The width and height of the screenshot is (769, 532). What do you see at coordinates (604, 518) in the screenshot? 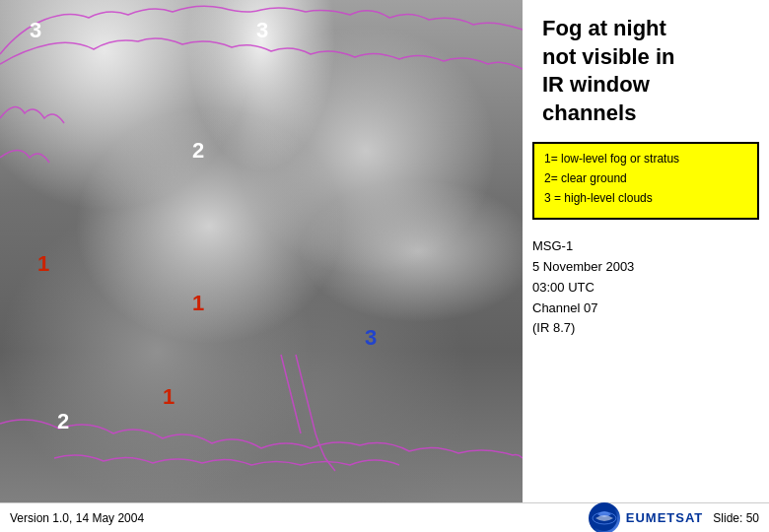
I see `eumetsat-svg-icon` at bounding box center [604, 518].